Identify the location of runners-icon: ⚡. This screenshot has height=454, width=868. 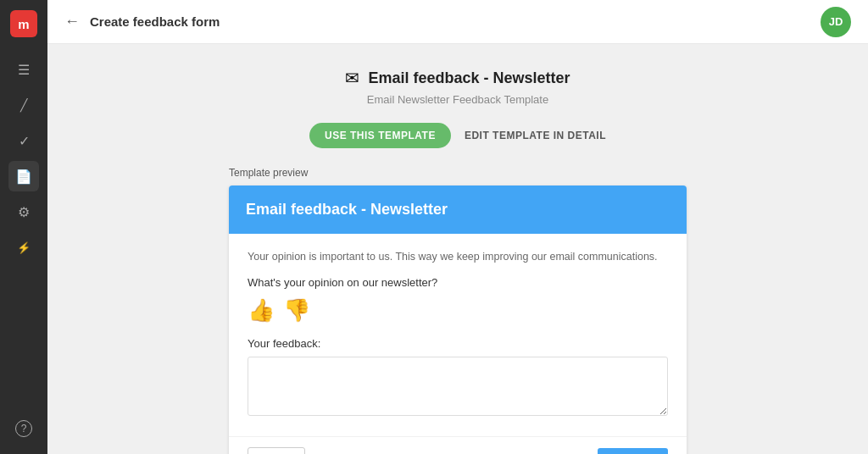
(24, 247).